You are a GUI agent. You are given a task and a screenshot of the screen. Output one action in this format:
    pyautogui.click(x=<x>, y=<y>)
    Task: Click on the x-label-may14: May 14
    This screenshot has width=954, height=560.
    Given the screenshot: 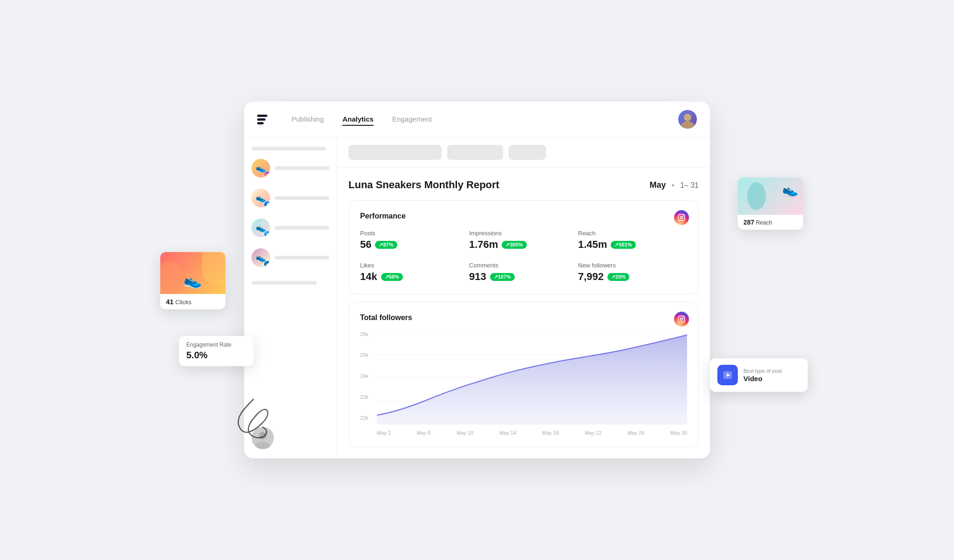 What is the action you would take?
    pyautogui.click(x=508, y=433)
    